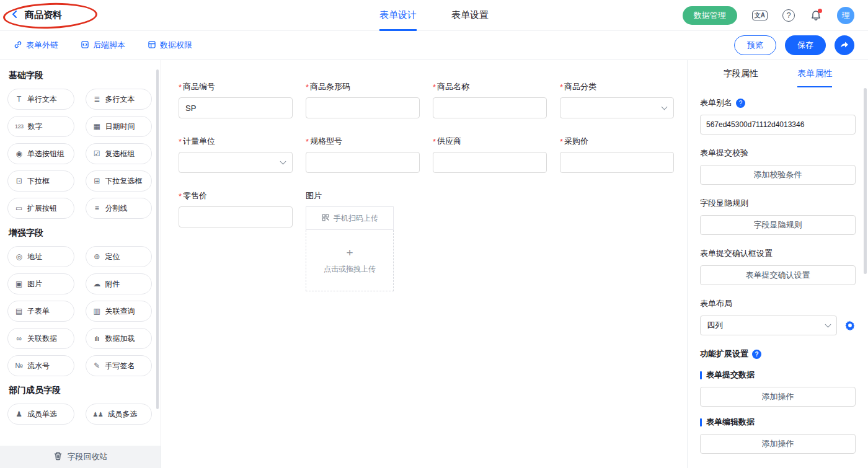  What do you see at coordinates (41, 414) in the screenshot?
I see `field-type-user-single: ♟成员单选` at bounding box center [41, 414].